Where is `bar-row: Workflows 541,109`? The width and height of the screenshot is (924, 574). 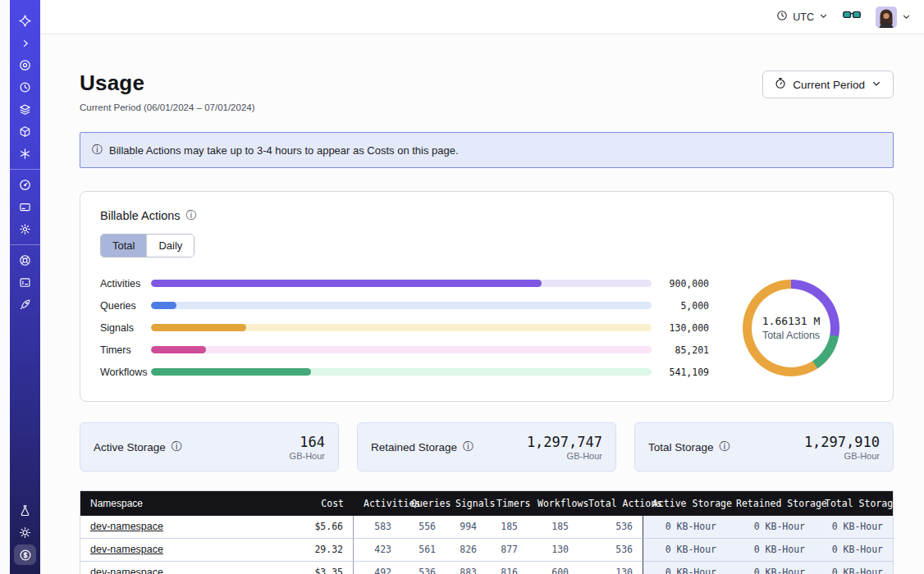
bar-row: Workflows 541,109 is located at coordinates (405, 372).